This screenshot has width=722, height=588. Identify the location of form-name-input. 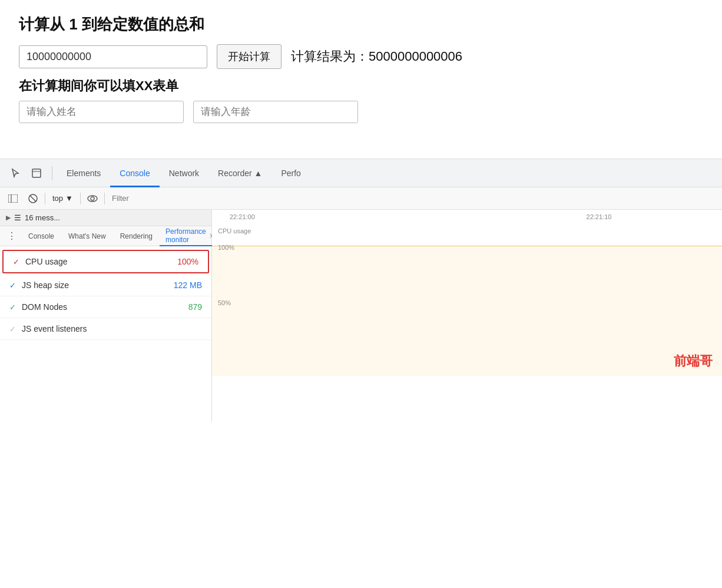
(101, 112).